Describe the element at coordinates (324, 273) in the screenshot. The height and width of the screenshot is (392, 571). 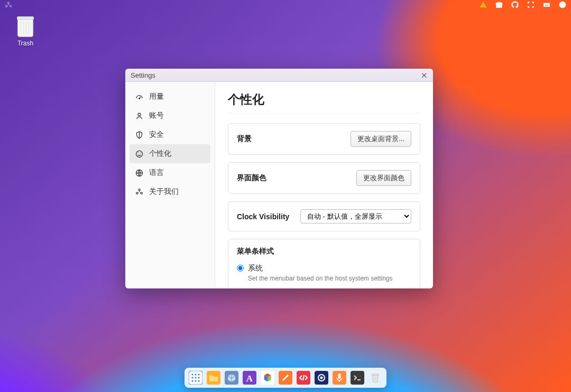
I see `menubar-style-option-system: 系统 Set the menubar based on the host sys…` at that location.